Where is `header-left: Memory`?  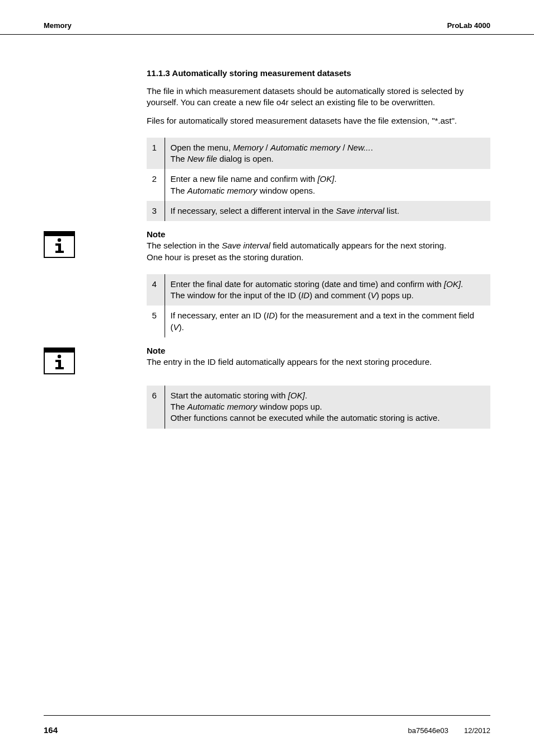
header-left: Memory is located at coordinates (58, 26).